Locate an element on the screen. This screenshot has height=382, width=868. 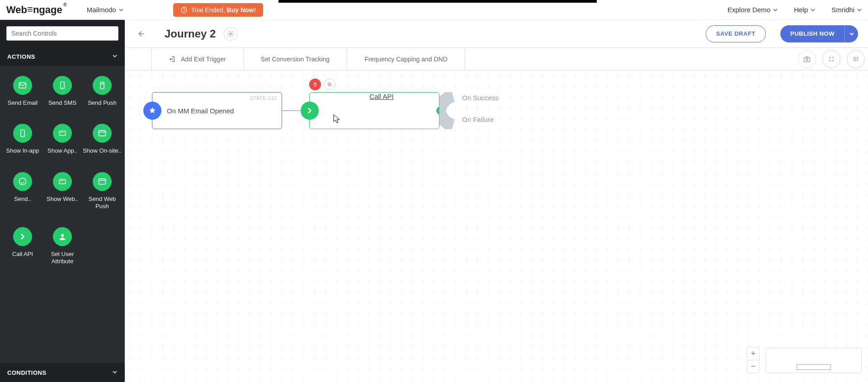
trash-icon is located at coordinates (315, 84).